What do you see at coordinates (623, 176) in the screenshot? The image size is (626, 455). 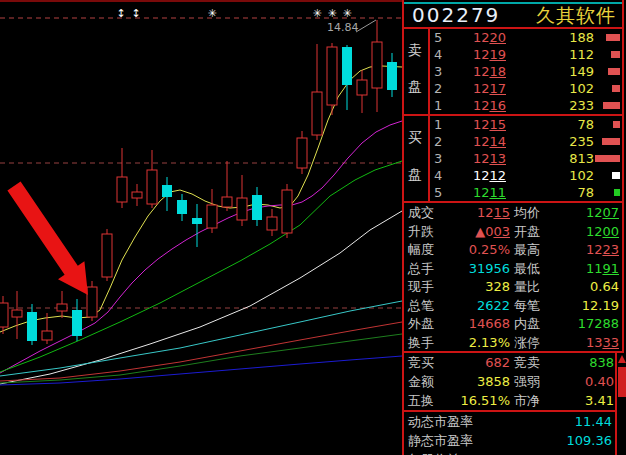 I see `panel-right-border` at bounding box center [623, 176].